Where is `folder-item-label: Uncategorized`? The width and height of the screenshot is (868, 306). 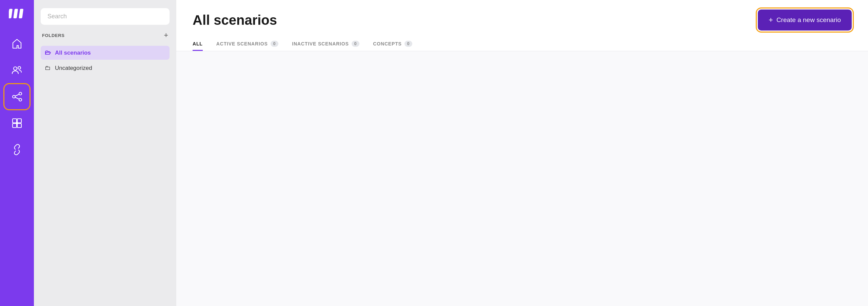
folder-item-label: Uncategorized is located at coordinates (74, 68).